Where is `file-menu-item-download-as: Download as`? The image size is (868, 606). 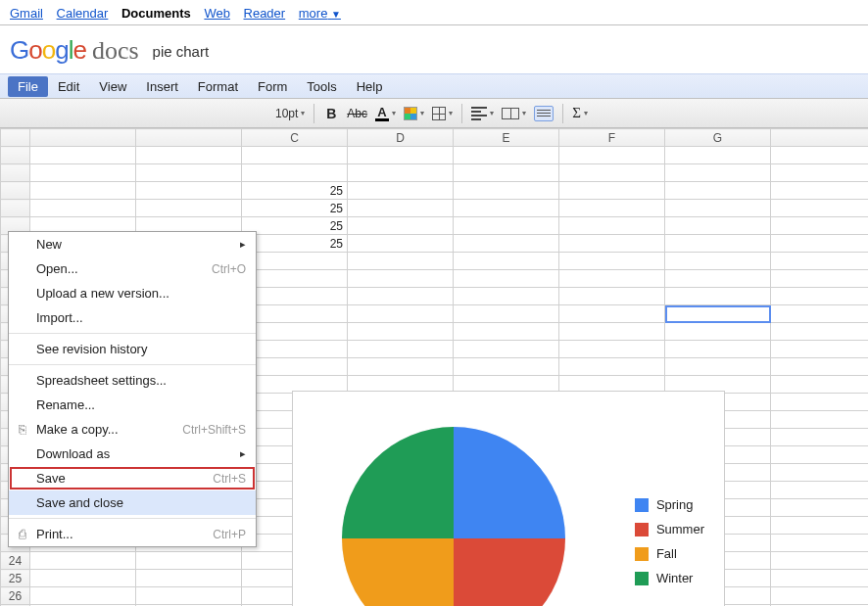 file-menu-item-download-as: Download as is located at coordinates (132, 454).